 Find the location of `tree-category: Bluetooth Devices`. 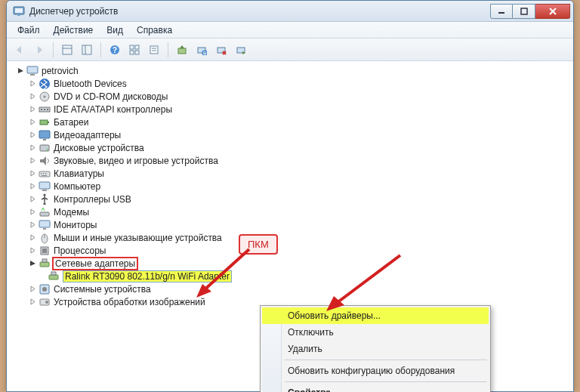

tree-category: Bluetooth Devices is located at coordinates (298, 83).